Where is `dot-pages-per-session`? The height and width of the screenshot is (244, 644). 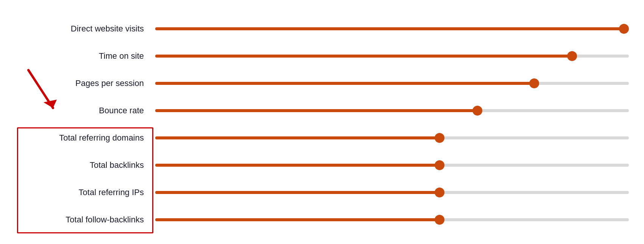
dot-pages-per-session is located at coordinates (534, 83).